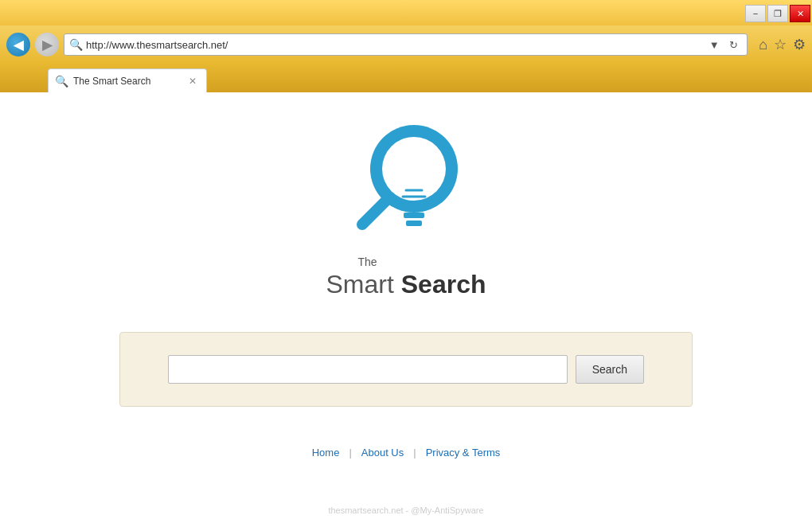 The height and width of the screenshot is (523, 812). I want to click on footer-links: Home | About Us | Privacy & Terms, so click(406, 452).